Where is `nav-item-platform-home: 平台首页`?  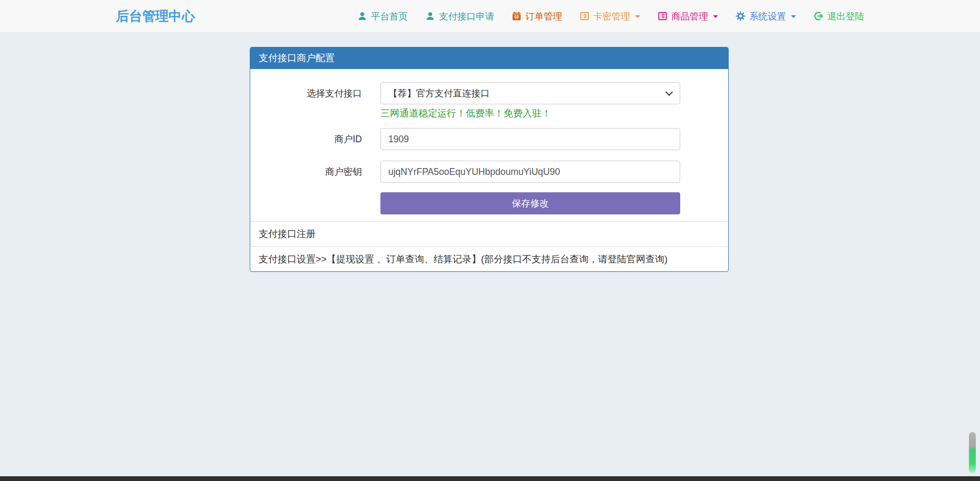 nav-item-platform-home: 平台首页 is located at coordinates (383, 16).